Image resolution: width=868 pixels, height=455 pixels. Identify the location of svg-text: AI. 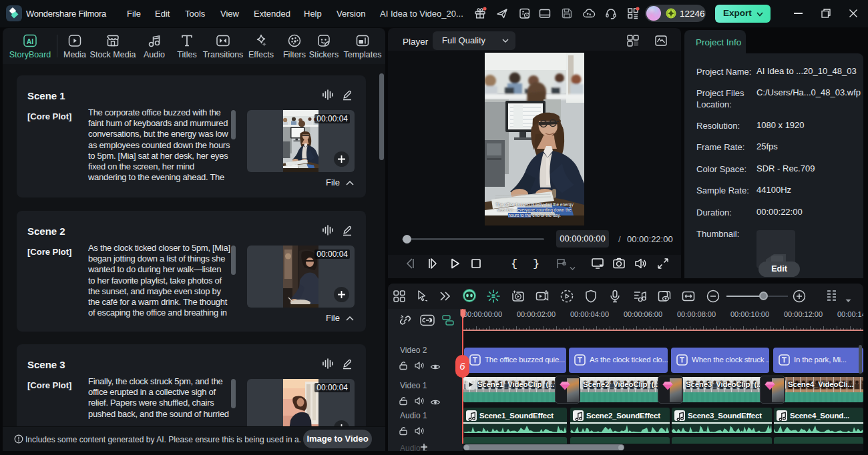
(31, 41).